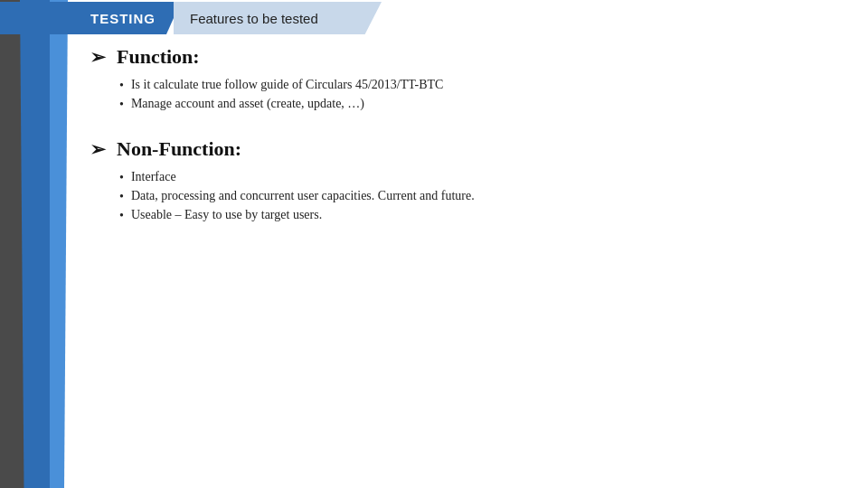 The image size is (868, 488). What do you see at coordinates (466, 57) in the screenshot?
I see `function-title: ➢ Function:` at bounding box center [466, 57].